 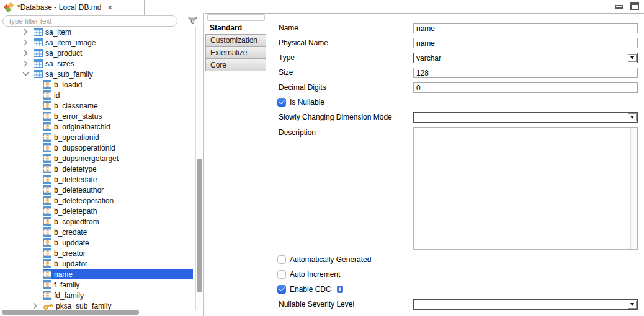 What do you see at coordinates (72, 105) in the screenshot?
I see `tree-item-body: b_classname` at bounding box center [72, 105].